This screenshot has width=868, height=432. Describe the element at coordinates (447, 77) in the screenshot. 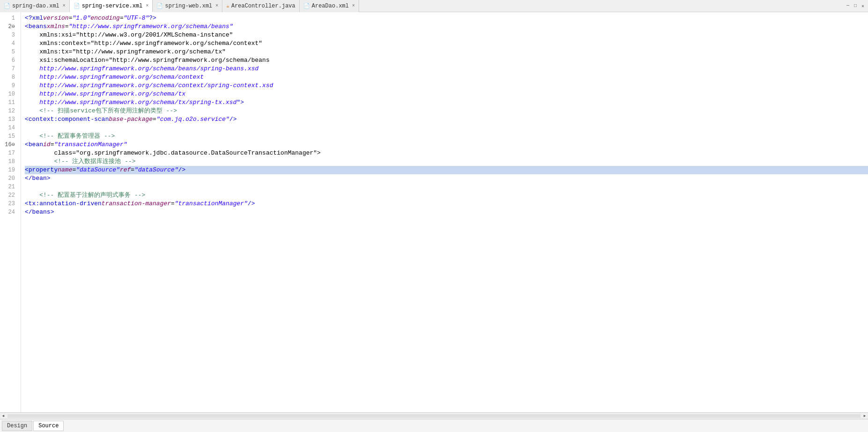

I see `code-line-8: http://www.springframework.org/schema/co…` at that location.